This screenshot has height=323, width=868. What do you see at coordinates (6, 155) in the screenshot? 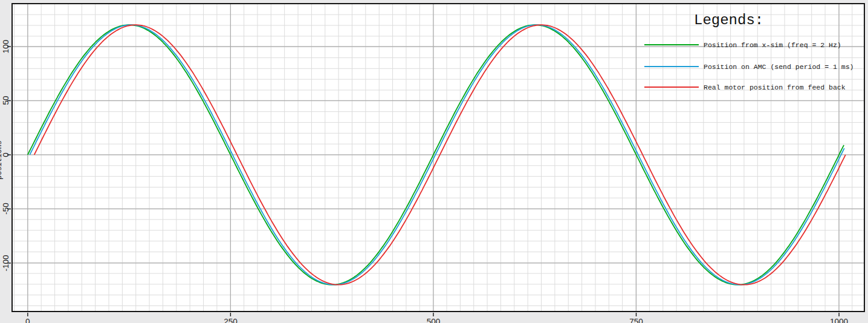
I see `y-tick-label: 0` at bounding box center [6, 155].